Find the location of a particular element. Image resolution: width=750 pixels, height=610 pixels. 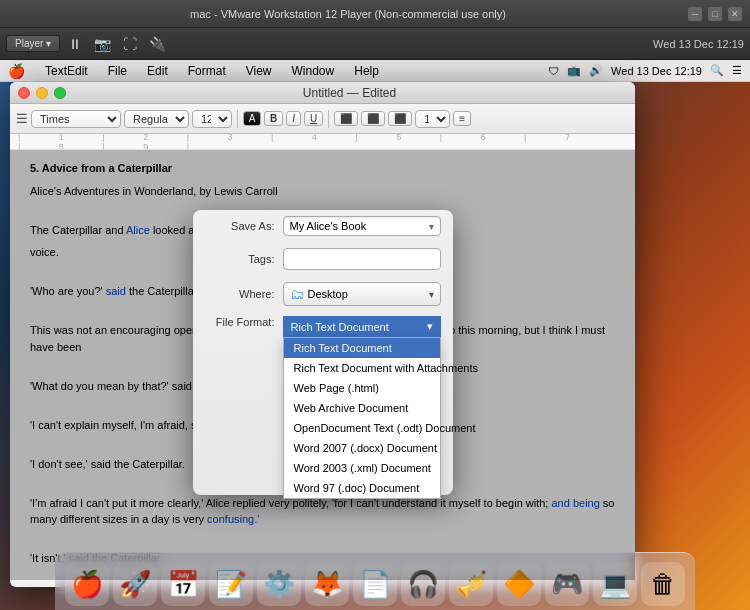

list-format-btn: ≡ is located at coordinates (462, 118).